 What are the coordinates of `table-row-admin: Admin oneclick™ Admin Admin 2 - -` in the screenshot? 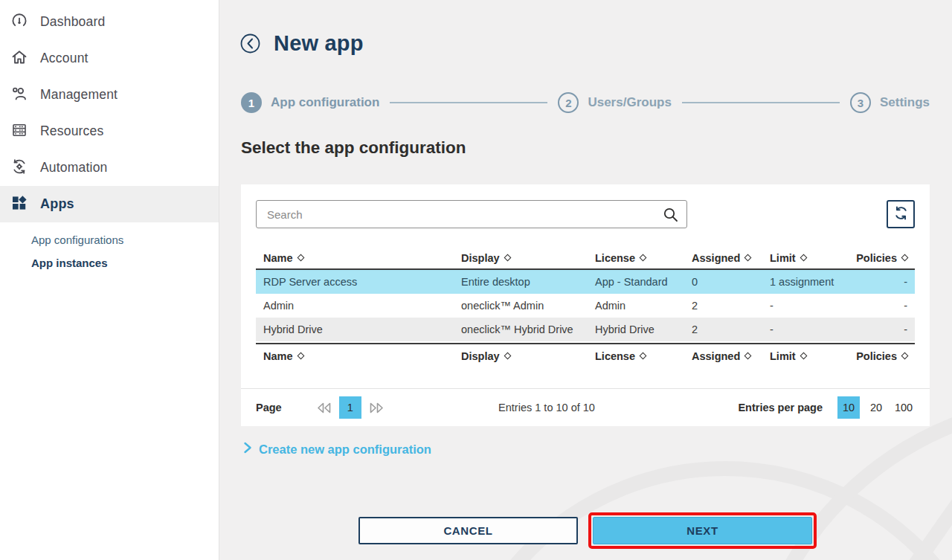 It's located at (585, 306).